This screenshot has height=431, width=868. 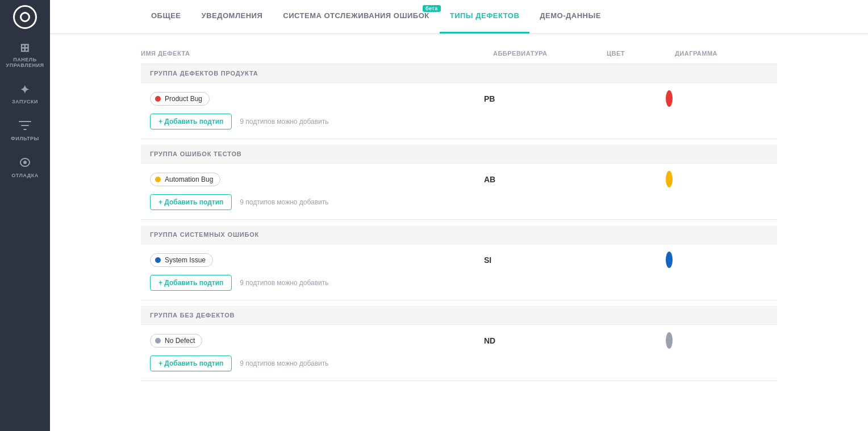 What do you see at coordinates (459, 122) in the screenshot?
I see `add-row-product-bugs: + Добавить подтип 9 подтипов можно добав…` at bounding box center [459, 122].